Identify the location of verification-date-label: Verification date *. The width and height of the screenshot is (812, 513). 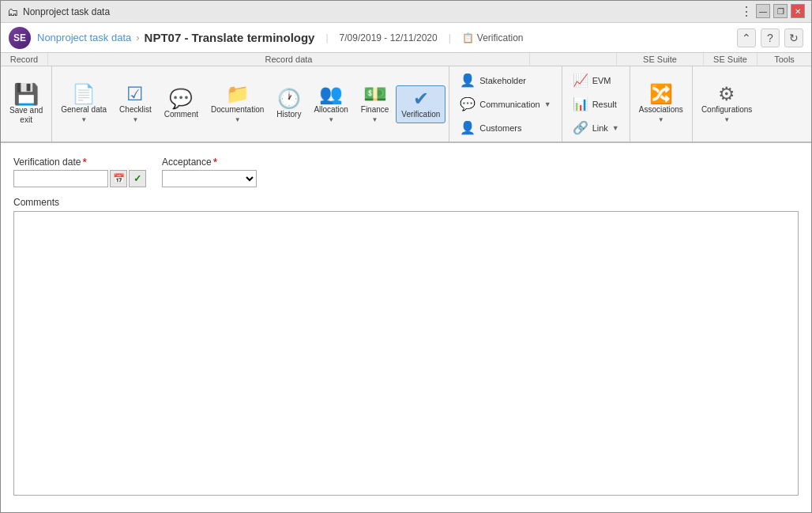
(80, 162).